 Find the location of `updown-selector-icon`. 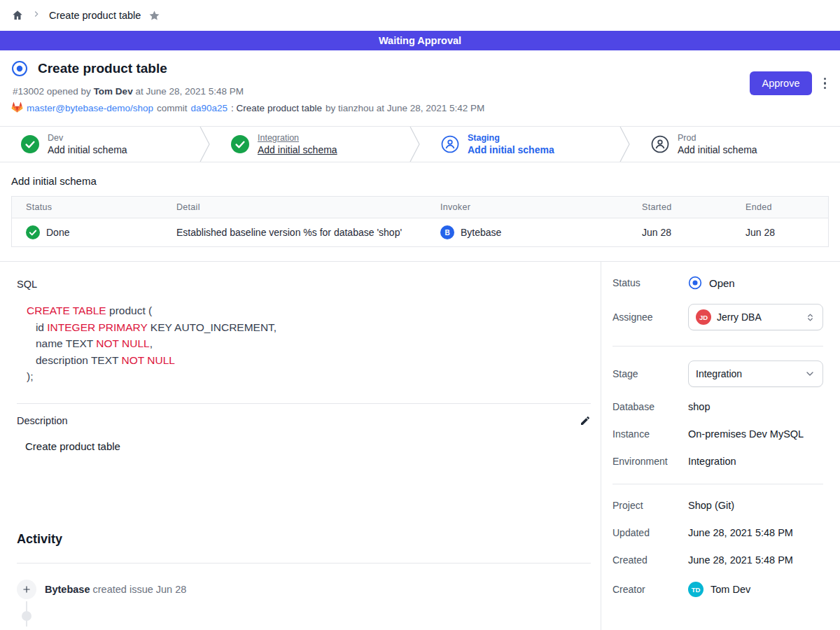

updown-selector-icon is located at coordinates (811, 318).